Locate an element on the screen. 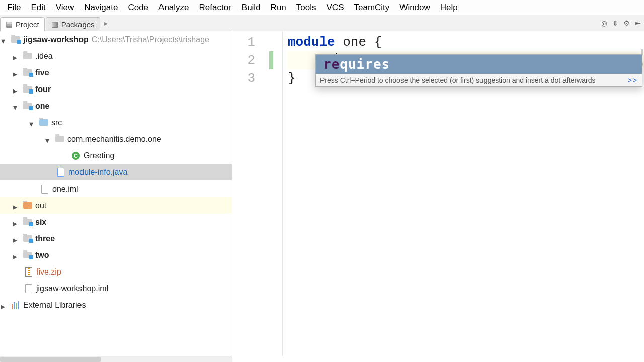 The image size is (644, 362). completion-match: re is located at coordinates (331, 64).